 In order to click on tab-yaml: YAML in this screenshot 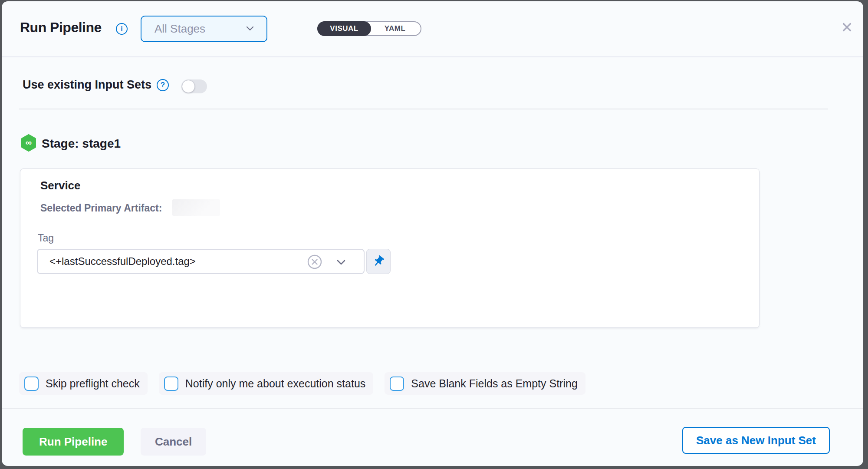, I will do `click(395, 29)`.